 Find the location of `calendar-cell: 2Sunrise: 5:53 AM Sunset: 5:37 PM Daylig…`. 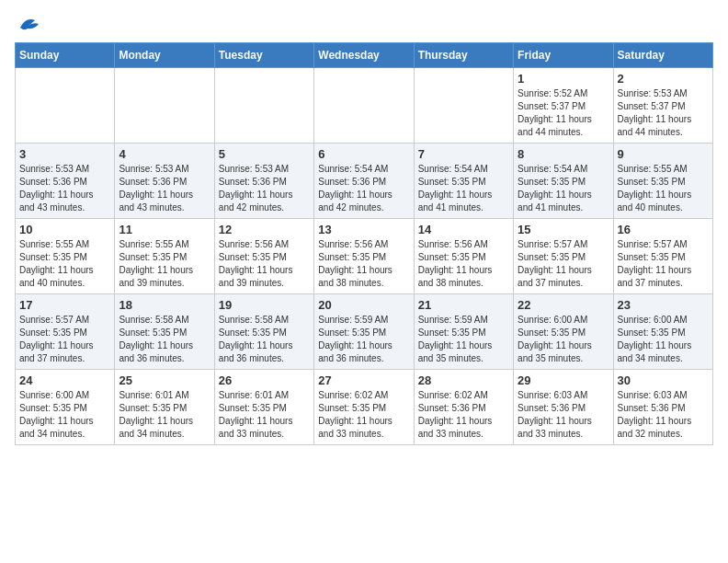

calendar-cell: 2Sunrise: 5:53 AM Sunset: 5:37 PM Daylig… is located at coordinates (663, 106).